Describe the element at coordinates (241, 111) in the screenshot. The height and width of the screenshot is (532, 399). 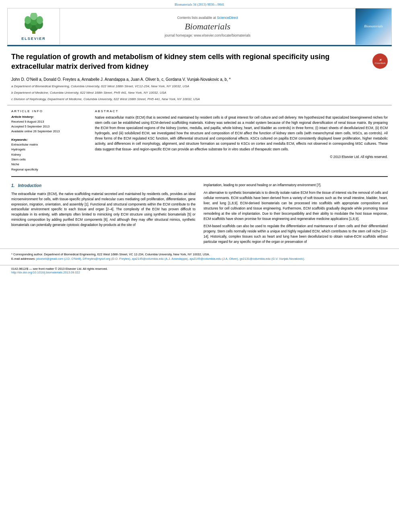
I see `abstract-heading: ABSTRACT` at that location.